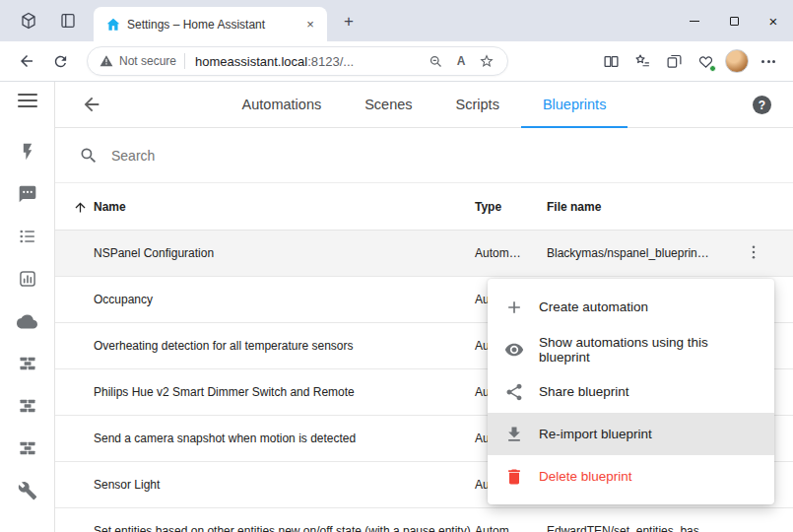  Describe the element at coordinates (489, 207) in the screenshot. I see `column-header-type: Type` at that location.